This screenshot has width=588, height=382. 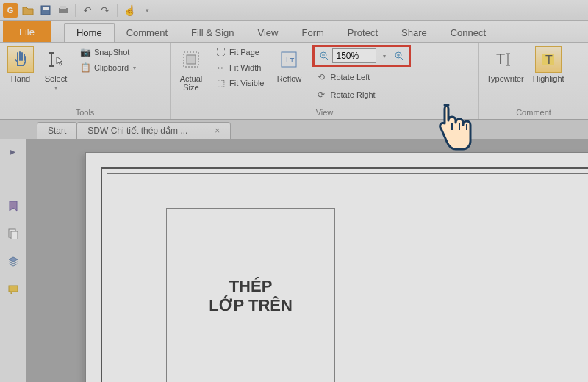 I want to click on reflow-button: Tᴛ Reflow, so click(x=289, y=65).